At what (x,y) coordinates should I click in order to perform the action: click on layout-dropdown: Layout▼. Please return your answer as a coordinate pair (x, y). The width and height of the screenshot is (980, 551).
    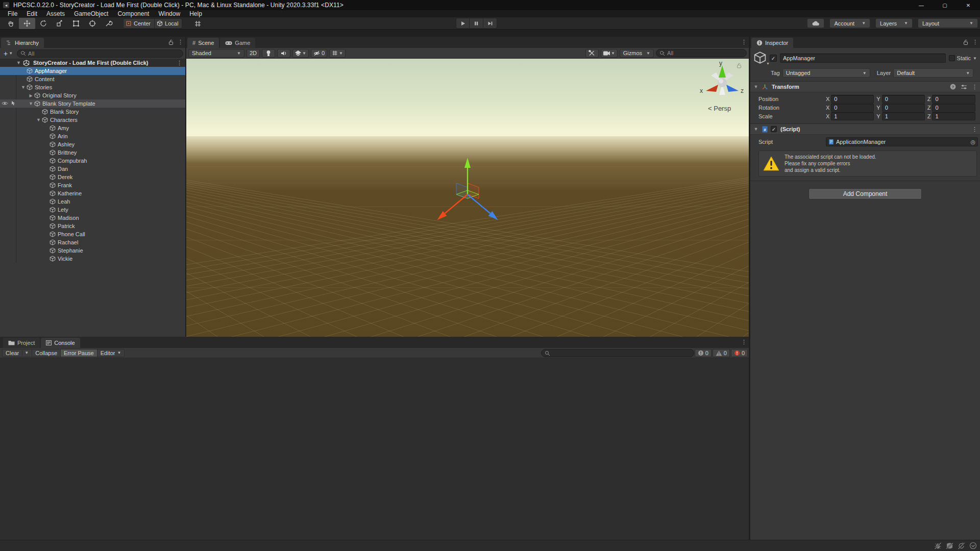
    Looking at the image, I should click on (948, 23).